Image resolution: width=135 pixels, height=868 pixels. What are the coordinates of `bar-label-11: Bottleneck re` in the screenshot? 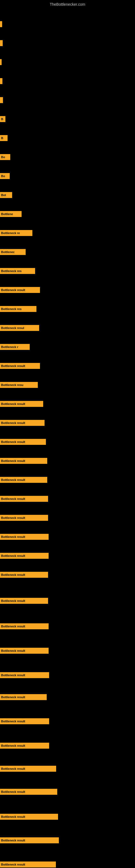 It's located at (10, 233).